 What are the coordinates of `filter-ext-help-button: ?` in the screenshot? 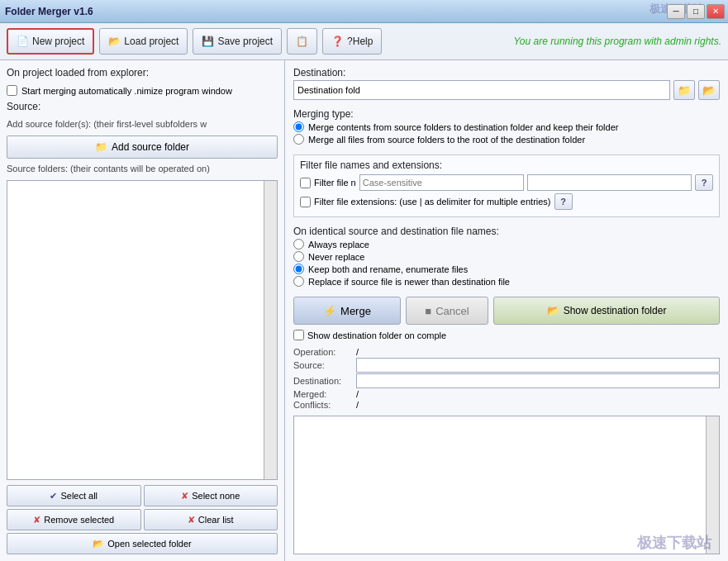 It's located at (564, 202).